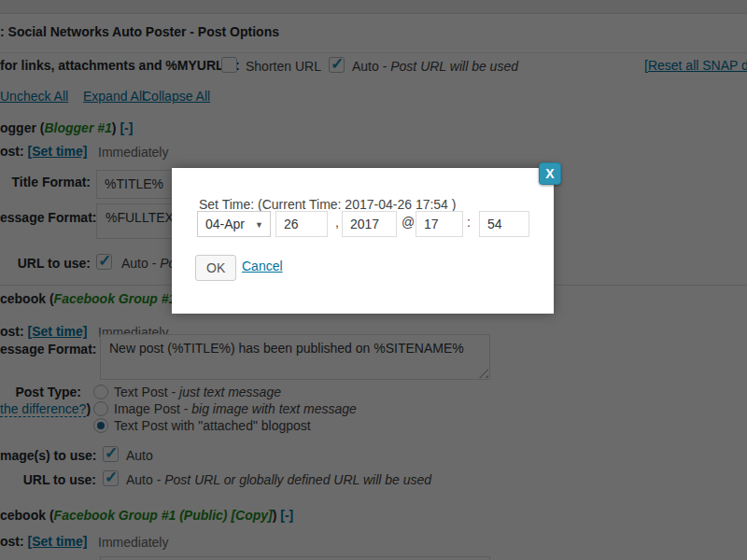 The image size is (747, 560). Describe the element at coordinates (550, 174) in the screenshot. I see `close-icon: X` at that location.